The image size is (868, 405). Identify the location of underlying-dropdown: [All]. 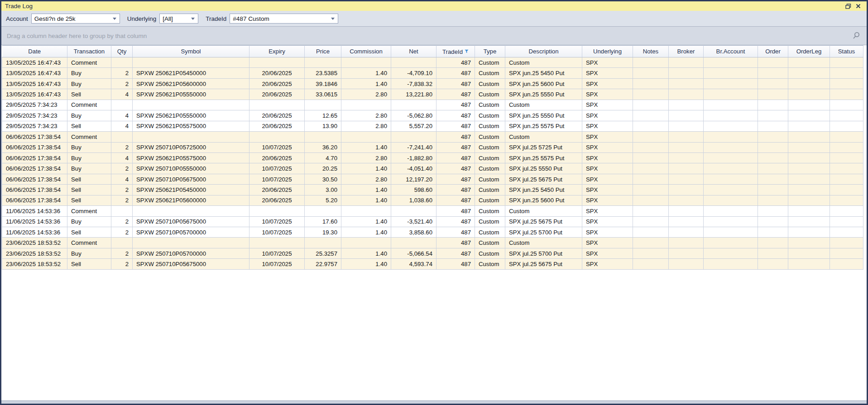
(179, 19).